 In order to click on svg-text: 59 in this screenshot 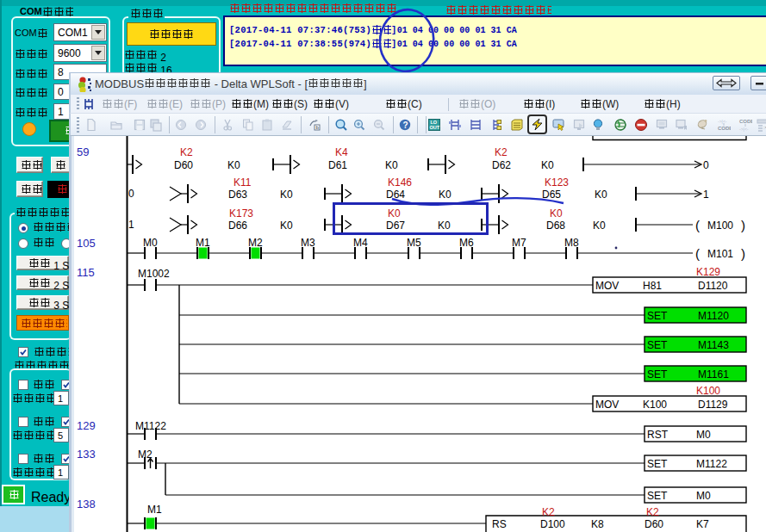, I will do `click(83, 152)`.